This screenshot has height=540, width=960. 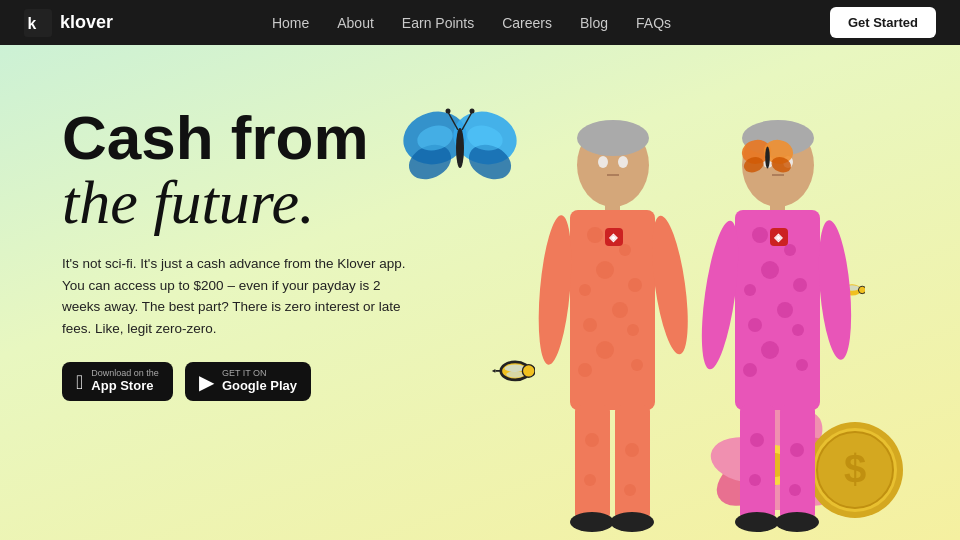 I want to click on google-play-text: GET IT ON Google Play, so click(x=260, y=382).